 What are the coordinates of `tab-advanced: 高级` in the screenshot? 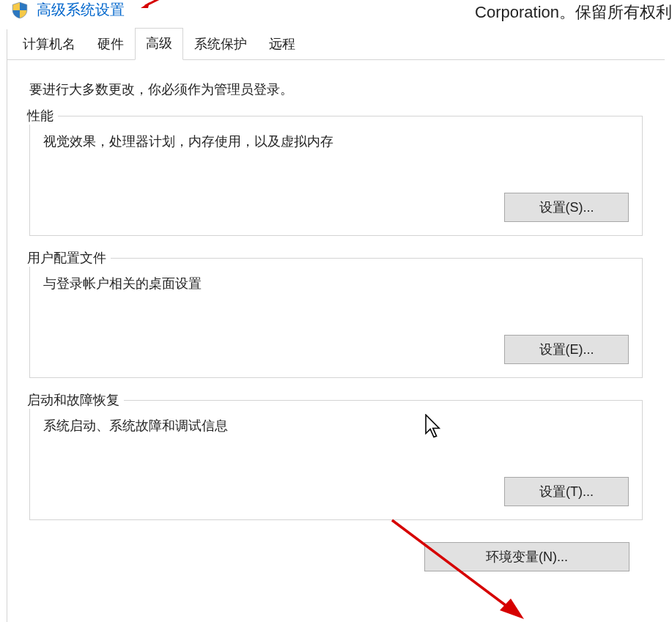 It's located at (159, 44).